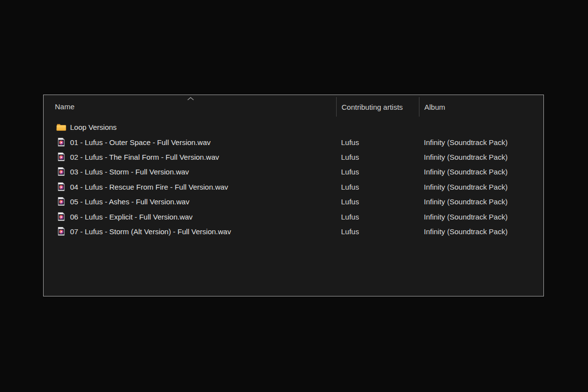  I want to click on column-header-album-label: Album, so click(435, 107).